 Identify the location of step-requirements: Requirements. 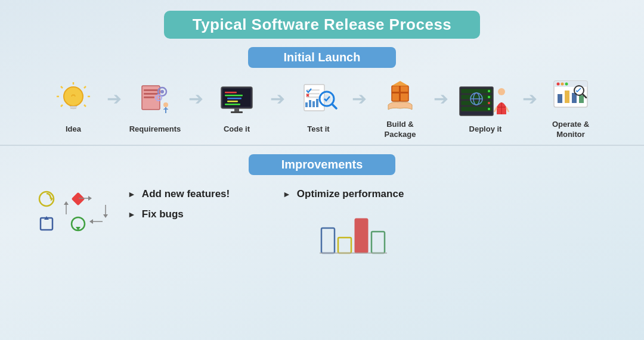
(155, 107).